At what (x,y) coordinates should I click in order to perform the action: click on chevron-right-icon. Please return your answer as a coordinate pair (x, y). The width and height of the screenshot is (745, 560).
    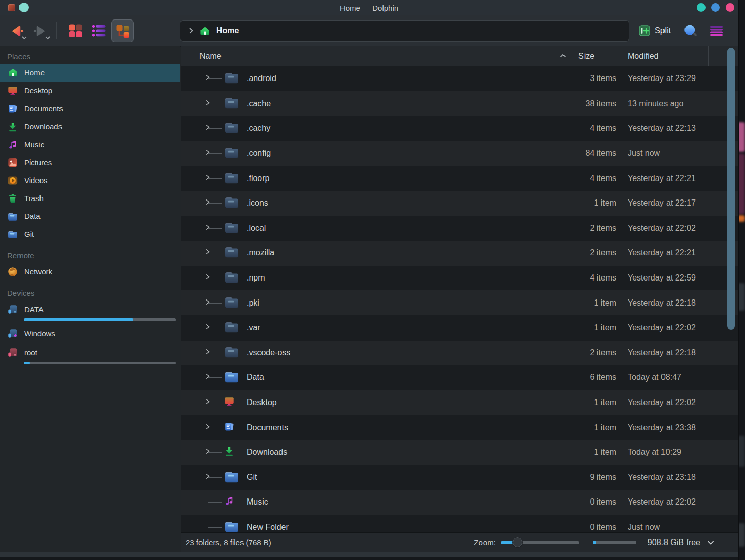
    Looking at the image, I should click on (191, 31).